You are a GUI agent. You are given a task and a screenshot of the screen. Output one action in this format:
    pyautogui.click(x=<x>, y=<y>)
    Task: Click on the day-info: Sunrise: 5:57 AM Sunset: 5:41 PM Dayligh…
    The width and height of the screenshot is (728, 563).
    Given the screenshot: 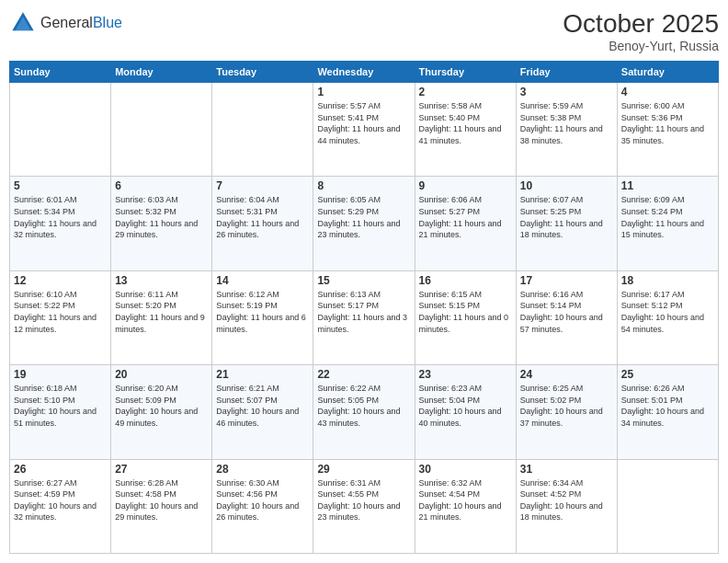 What is the action you would take?
    pyautogui.click(x=364, y=123)
    